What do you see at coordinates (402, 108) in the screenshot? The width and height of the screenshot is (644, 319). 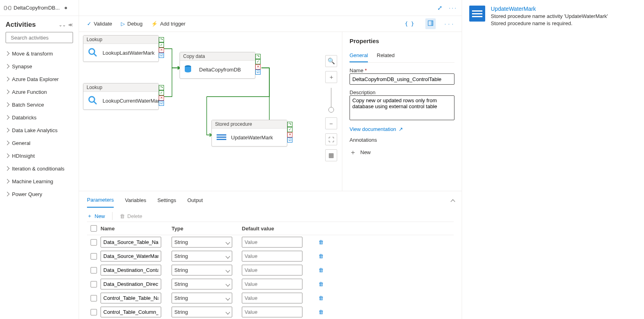 I see `description-textarea` at bounding box center [402, 108].